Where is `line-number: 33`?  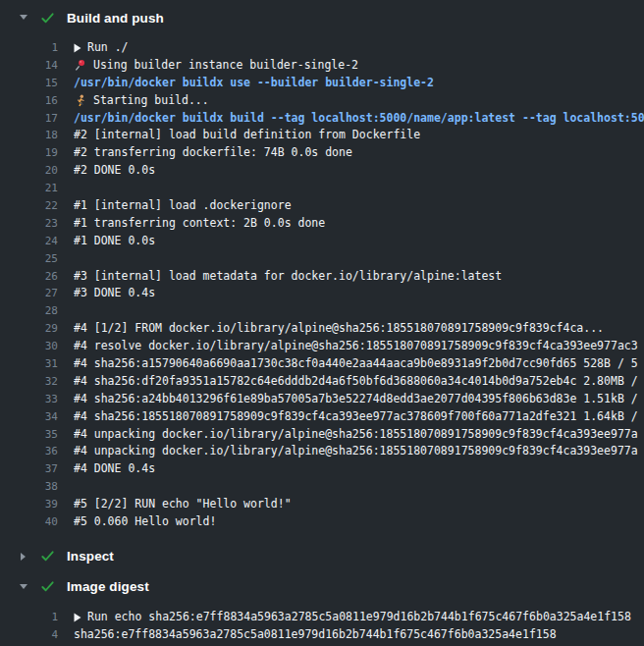 line-number: 33 is located at coordinates (29, 400).